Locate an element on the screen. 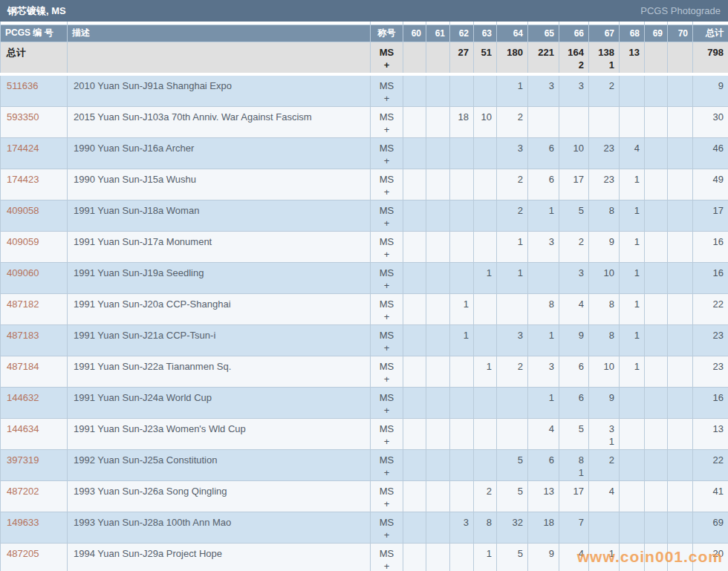 This screenshot has height=571, width=728. pcgs-number-cell: 409060 is located at coordinates (34, 278).